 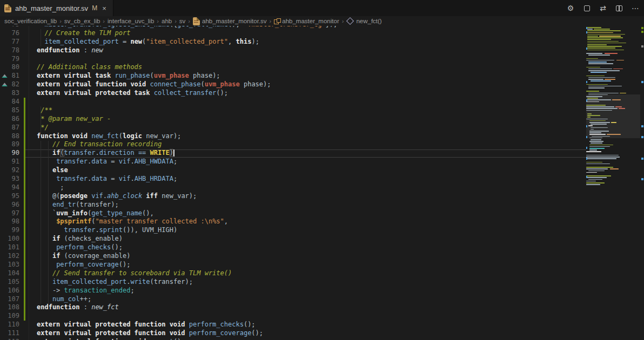 What do you see at coordinates (293, 102) in the screenshot?
I see `code-line: 84` at bounding box center [293, 102].